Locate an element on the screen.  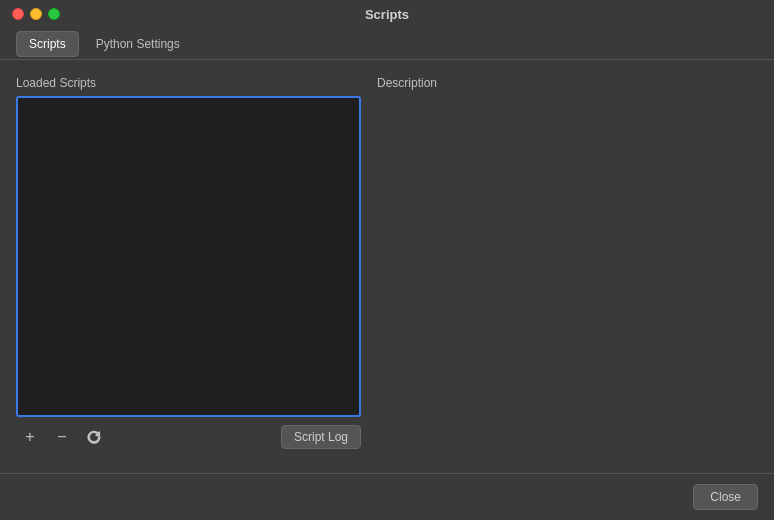
toolbar: + − Script Log is located at coordinates (188, 437).